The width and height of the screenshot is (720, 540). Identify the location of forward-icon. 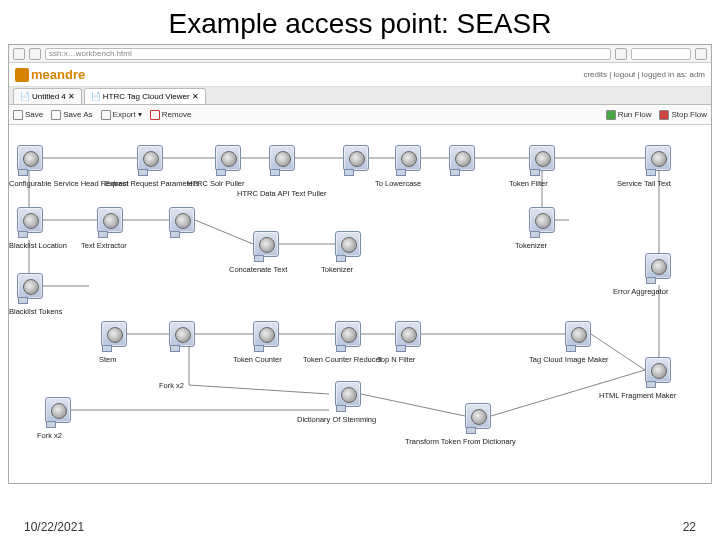
(35, 54).